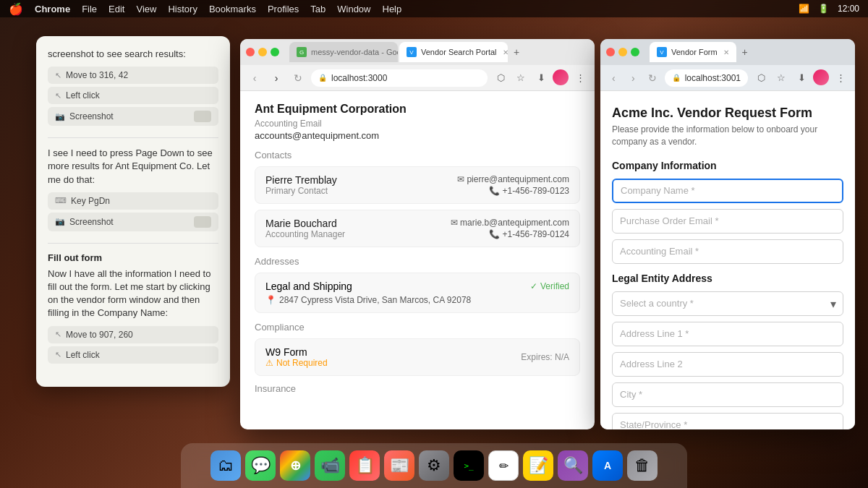 This screenshot has height=488, width=868. Describe the element at coordinates (276, 78) in the screenshot. I see `forward-button-left: ›` at that location.